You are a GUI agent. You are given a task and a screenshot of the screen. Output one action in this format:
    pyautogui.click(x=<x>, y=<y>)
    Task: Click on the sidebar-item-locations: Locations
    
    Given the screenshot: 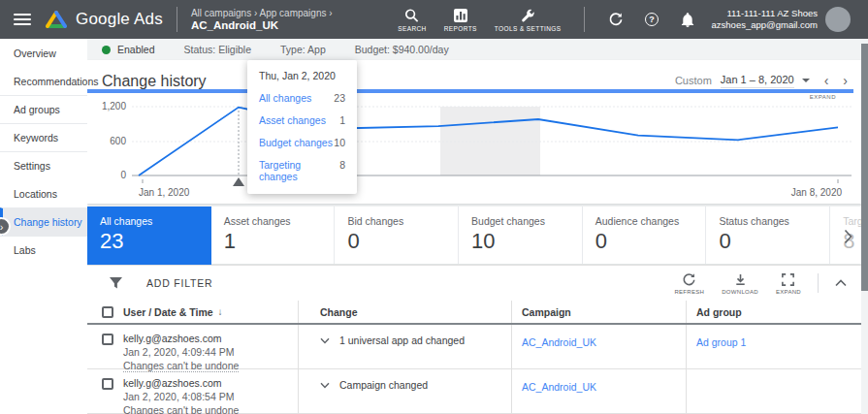 What is the action you would take?
    pyautogui.click(x=44, y=194)
    